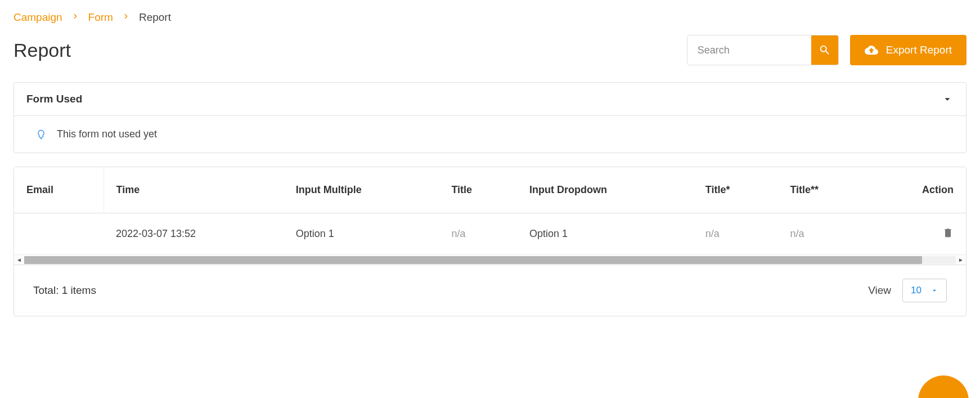  Describe the element at coordinates (38, 17) in the screenshot. I see `breadcrumb-campaign: Campaign` at that location.